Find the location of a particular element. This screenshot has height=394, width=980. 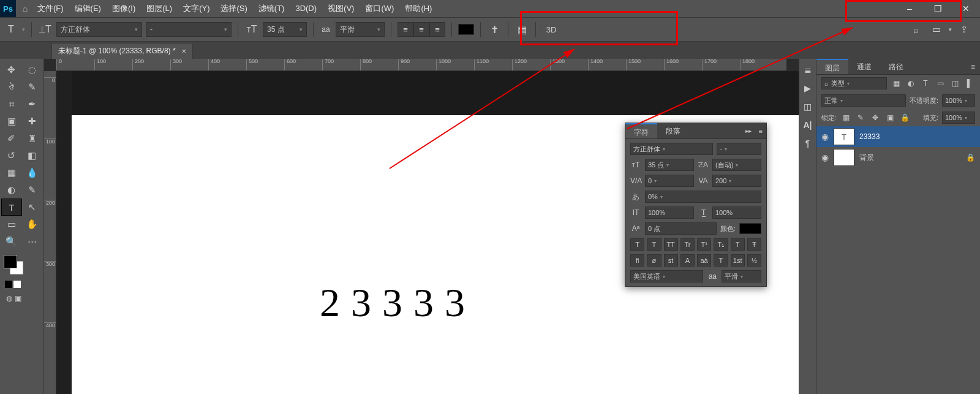

brush-tool-icon: ✐ is located at coordinates (12, 138).